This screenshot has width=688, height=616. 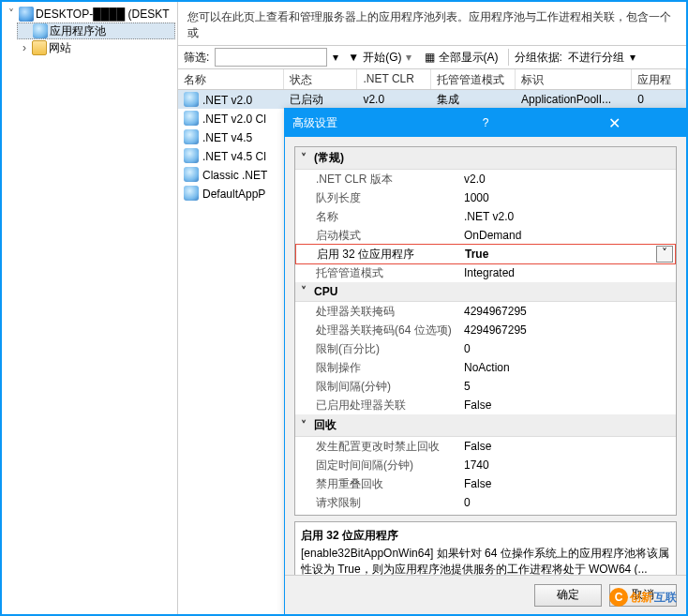 I want to click on prop-row: .NET CLR 版本v2.0, so click(x=486, y=179).